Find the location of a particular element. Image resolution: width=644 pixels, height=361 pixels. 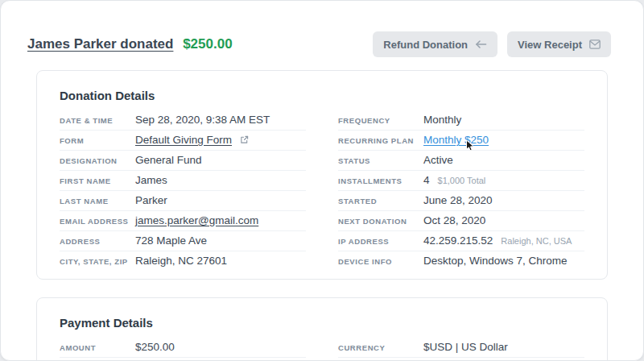

row-date-time: Date & Time Sep 28, 2020, 9:38 AM EST is located at coordinates (183, 121).